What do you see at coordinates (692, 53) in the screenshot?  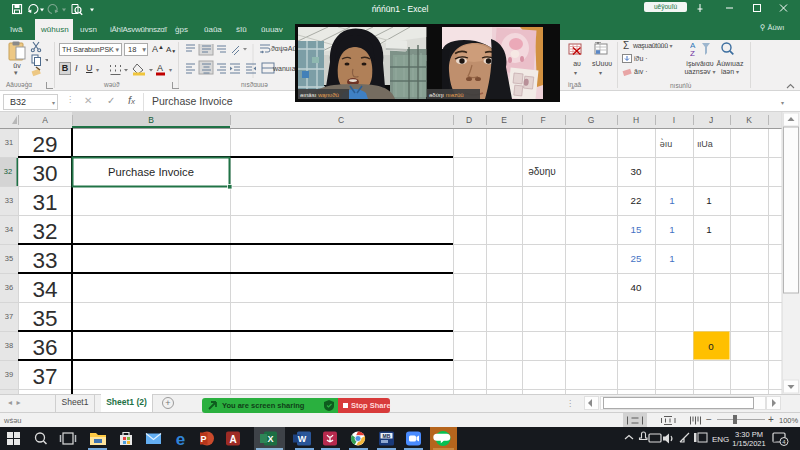 I see `svg-text: Z` at bounding box center [692, 53].